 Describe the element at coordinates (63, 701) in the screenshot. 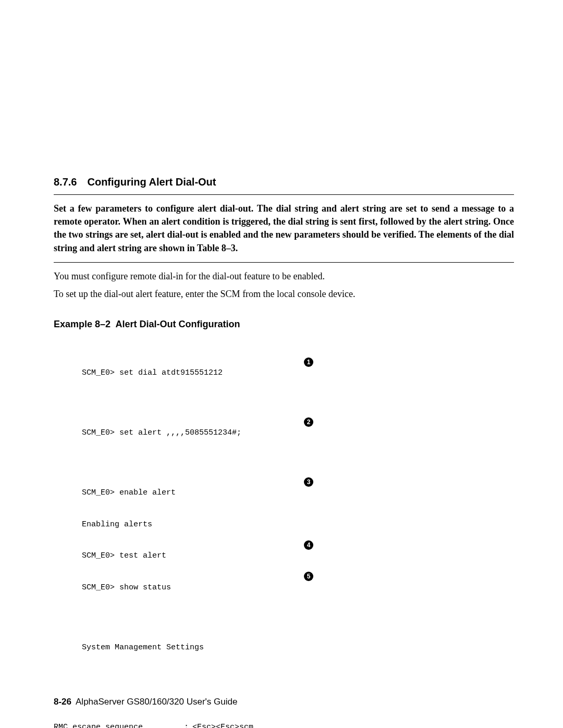

I see `page-number: 8-26` at that location.